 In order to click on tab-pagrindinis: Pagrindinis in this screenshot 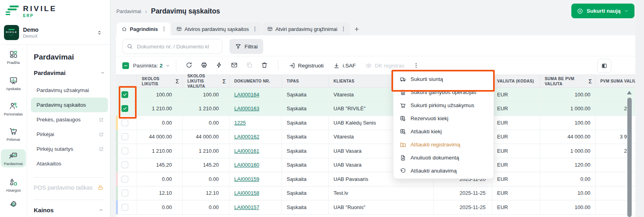, I will do `click(144, 29)`.